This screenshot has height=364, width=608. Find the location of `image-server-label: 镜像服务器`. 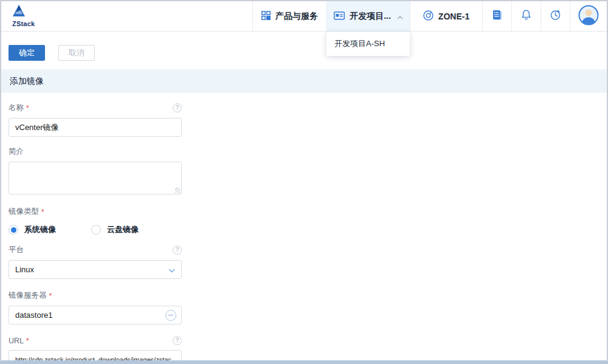

image-server-label: 镜像服务器 is located at coordinates (28, 295).